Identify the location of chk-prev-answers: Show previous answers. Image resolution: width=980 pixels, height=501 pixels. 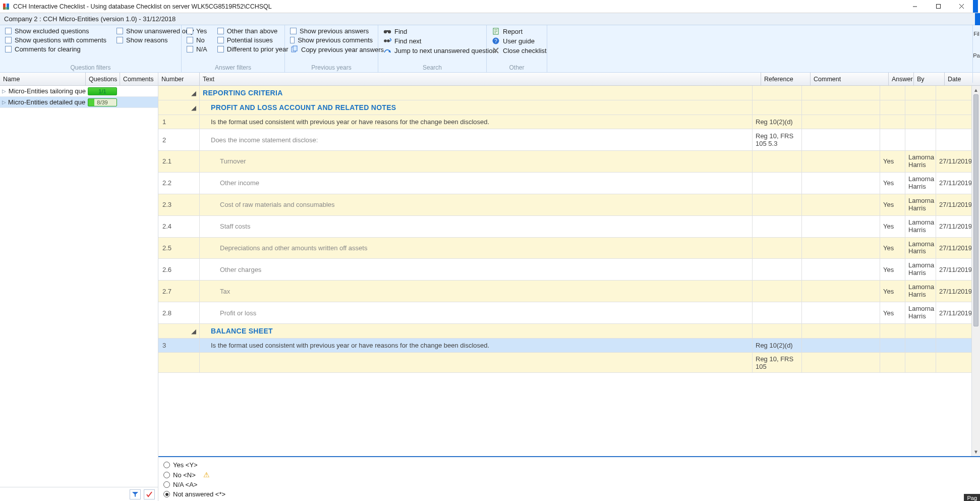
(331, 31).